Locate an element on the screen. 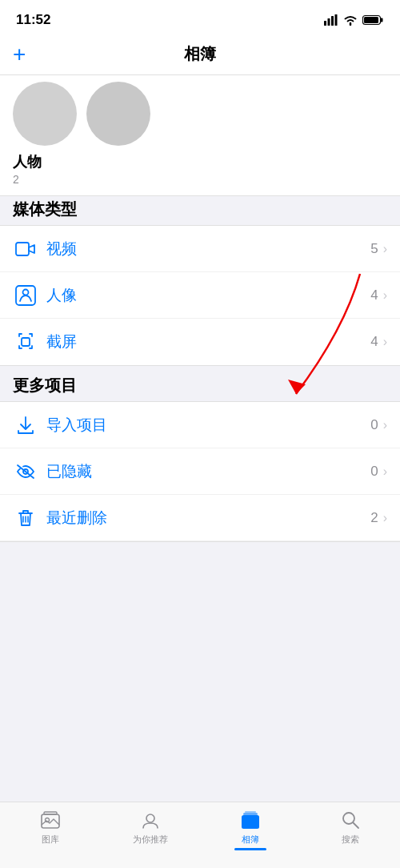  import-count: 0 is located at coordinates (374, 425).